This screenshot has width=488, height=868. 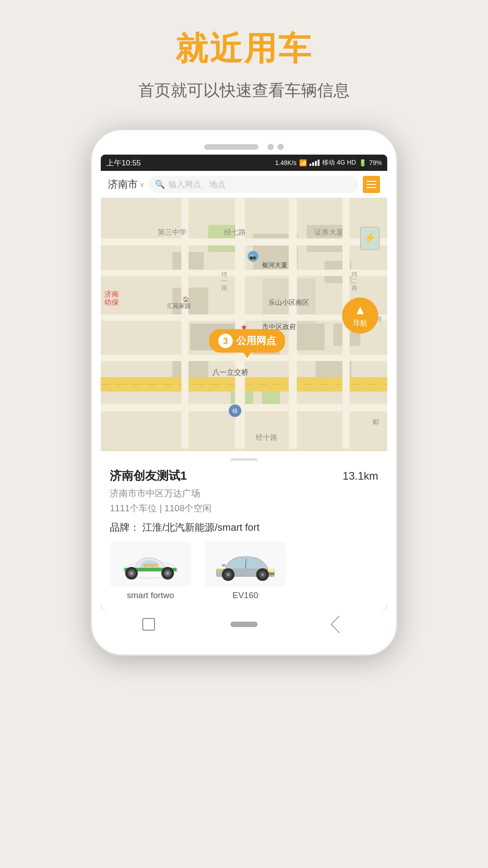 I want to click on nav-button: ▲ 导航, so click(x=360, y=316).